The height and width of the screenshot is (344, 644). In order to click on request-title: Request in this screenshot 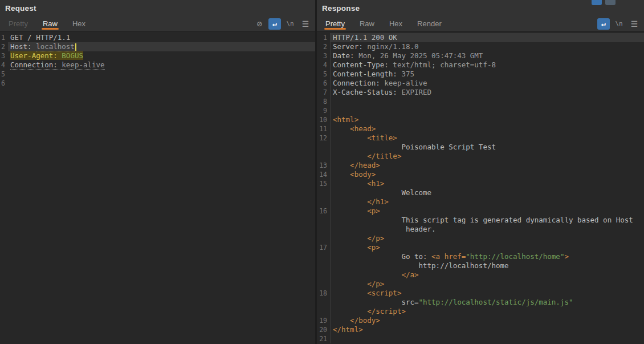, I will do `click(21, 8)`.